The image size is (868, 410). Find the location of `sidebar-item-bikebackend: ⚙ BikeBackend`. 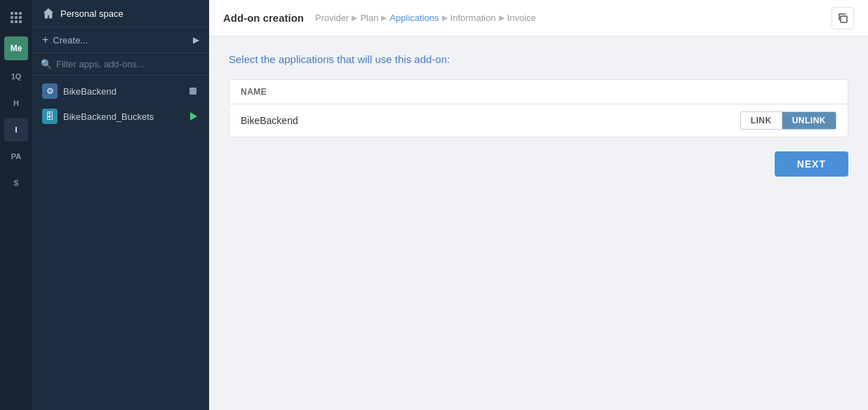

sidebar-item-bikebackend: ⚙ BikeBackend is located at coordinates (121, 91).